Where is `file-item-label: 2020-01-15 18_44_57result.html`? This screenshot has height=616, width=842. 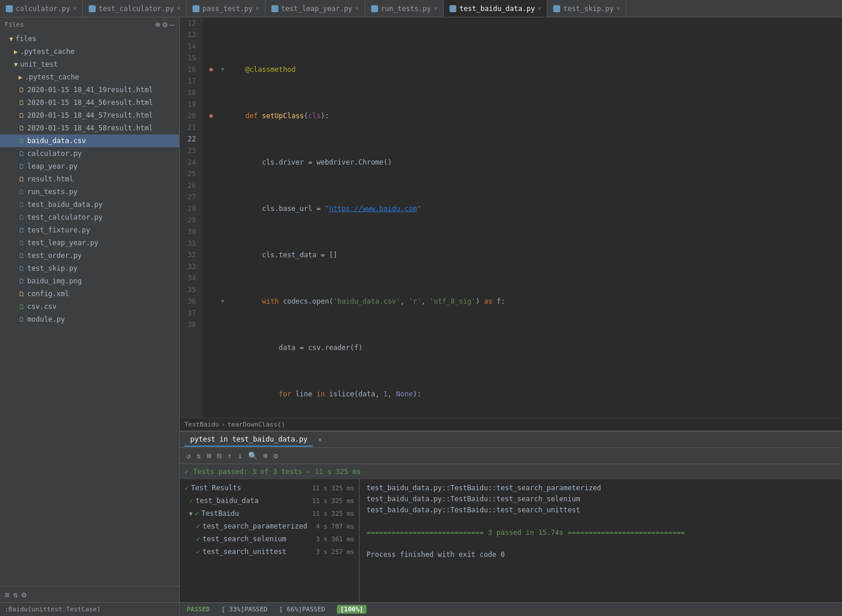 file-item-label: 2020-01-15 18_44_57result.html is located at coordinates (90, 115).